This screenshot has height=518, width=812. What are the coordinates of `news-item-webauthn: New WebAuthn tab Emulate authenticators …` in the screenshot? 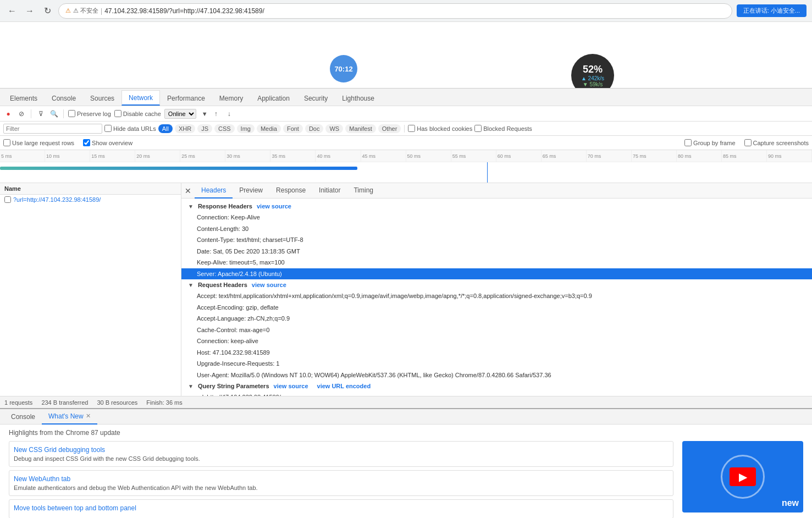 It's located at (341, 483).